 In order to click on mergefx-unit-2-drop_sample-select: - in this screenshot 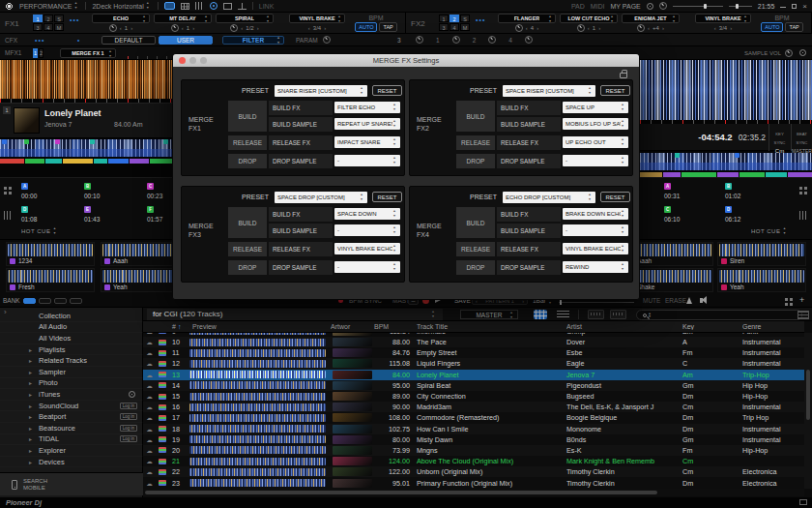, I will do `click(595, 161)`.